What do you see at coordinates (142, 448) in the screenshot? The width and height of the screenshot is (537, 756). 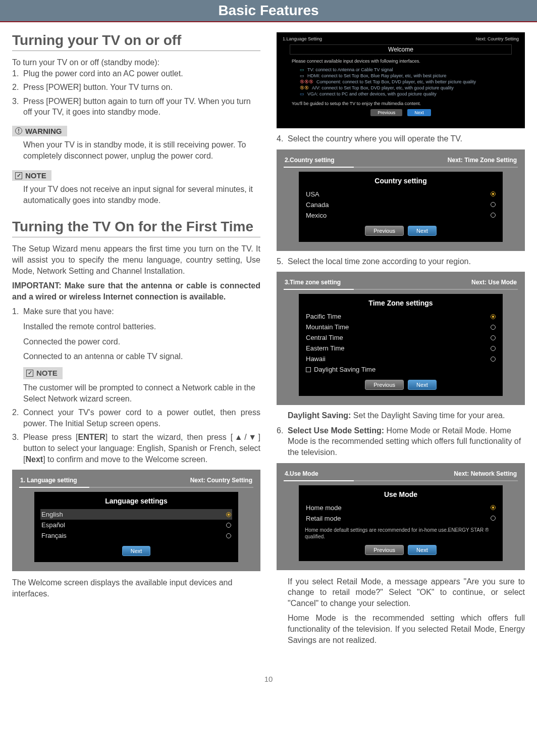 I see `step-text: Please press [ENTER] to start the wizard…` at bounding box center [142, 448].